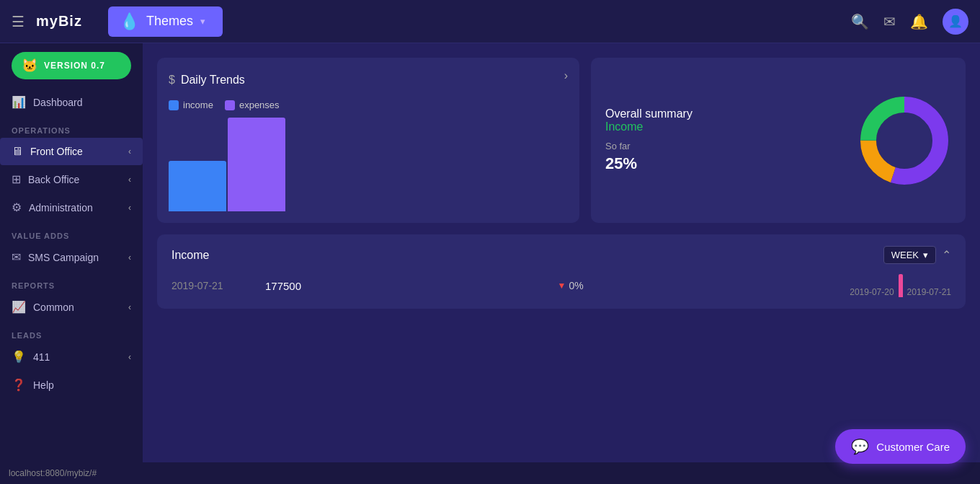 The image size is (980, 484). Describe the element at coordinates (778, 140) in the screenshot. I see `overall-summary-card: Overall summary Income So far 25%` at that location.